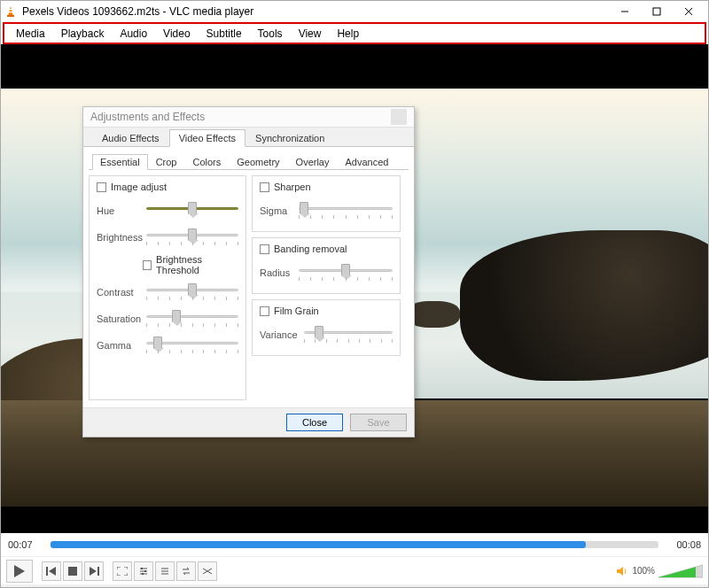 The image size is (709, 588). I want to click on menu-audio: Audio, so click(133, 34).